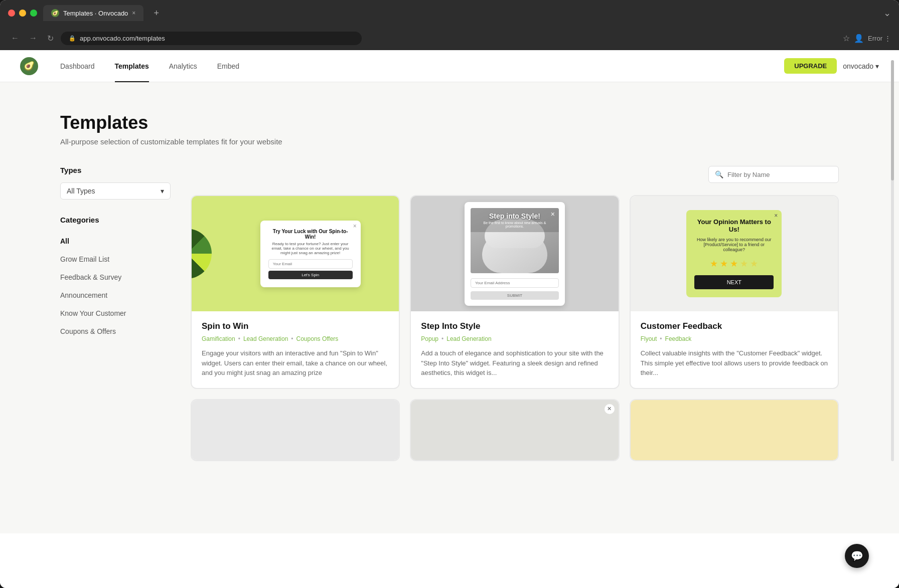 The image size is (899, 588). I want to click on upgrade-button: UPGRADE, so click(811, 66).